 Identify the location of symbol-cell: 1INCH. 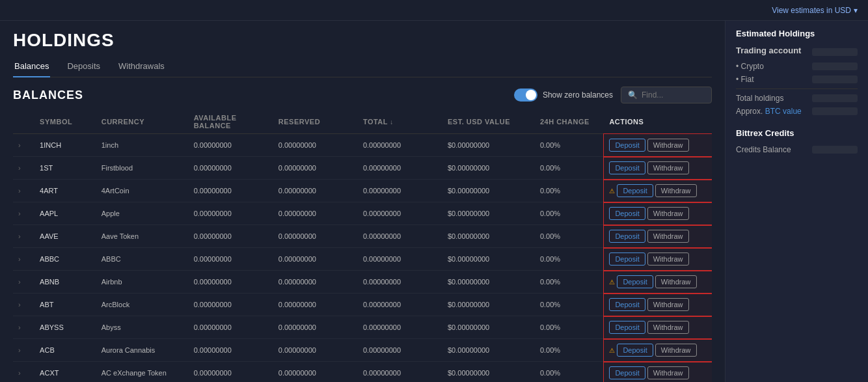
(65, 146).